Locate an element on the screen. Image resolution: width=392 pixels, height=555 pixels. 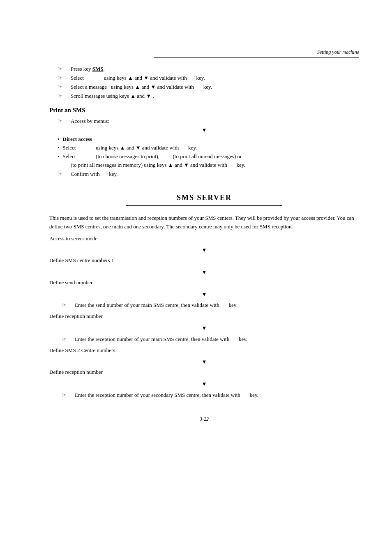
bullet-select-text-2: Select (to choose messages to print), (t… is located at coordinates (152, 157).